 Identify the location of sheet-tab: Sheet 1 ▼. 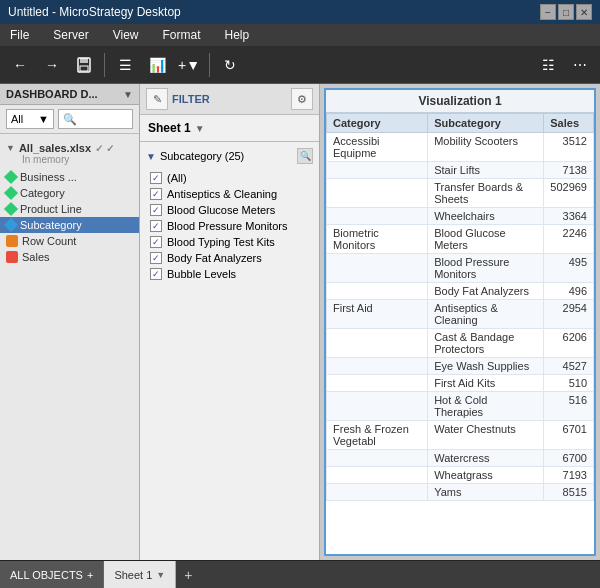
(140, 574).